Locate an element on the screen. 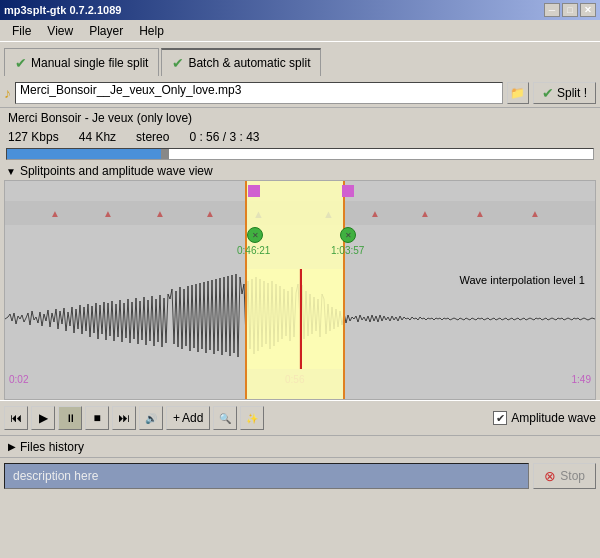 This screenshot has width=600, height=558. menu-player: Player is located at coordinates (106, 31).